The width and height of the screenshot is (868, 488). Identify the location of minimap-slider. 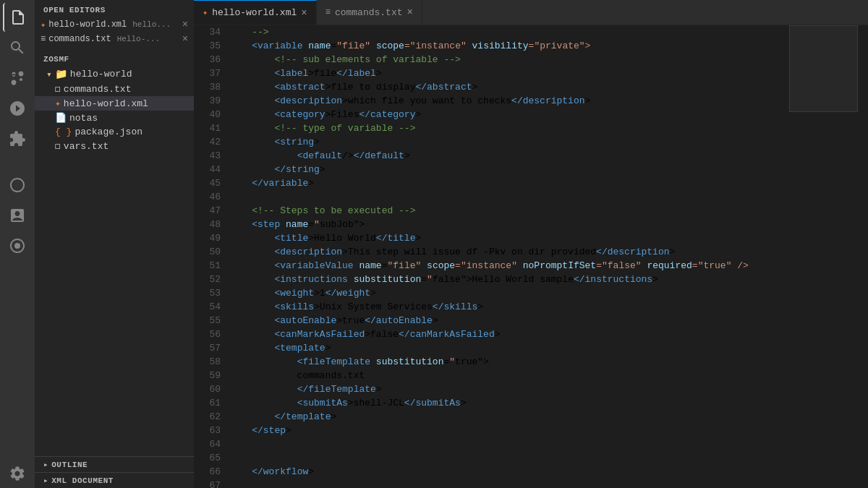
(823, 69).